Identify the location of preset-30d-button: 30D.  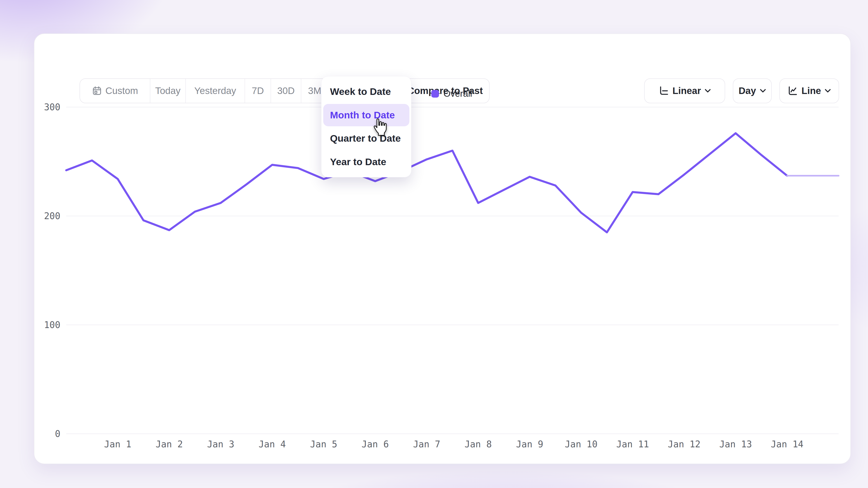
(286, 91).